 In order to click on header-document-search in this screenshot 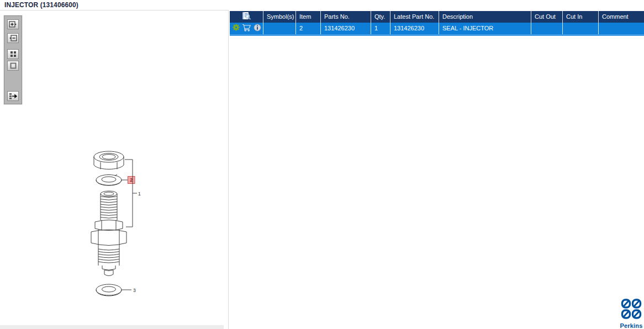, I will do `click(246, 17)`.